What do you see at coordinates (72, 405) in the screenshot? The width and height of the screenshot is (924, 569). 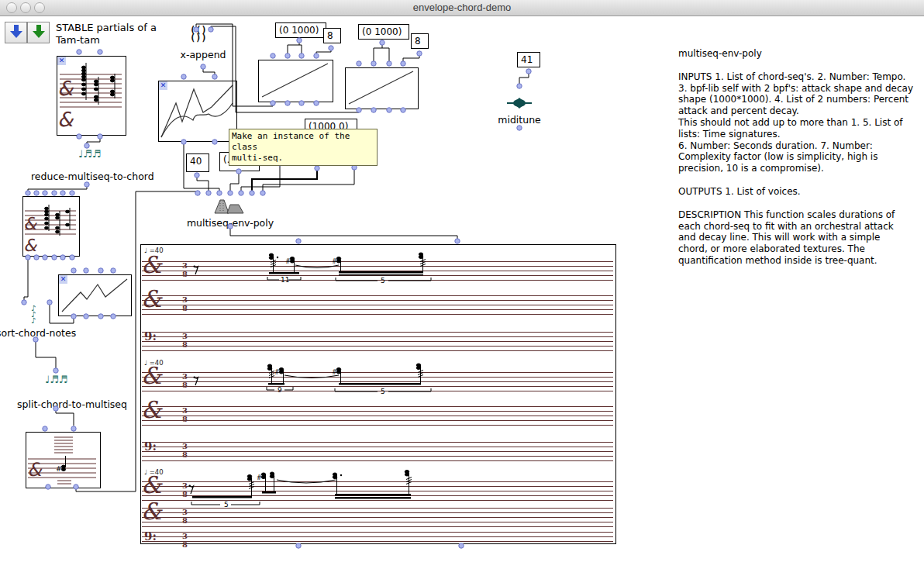 I see `split-chord-to-multiseq-label: split-chord-to-multiseq` at bounding box center [72, 405].